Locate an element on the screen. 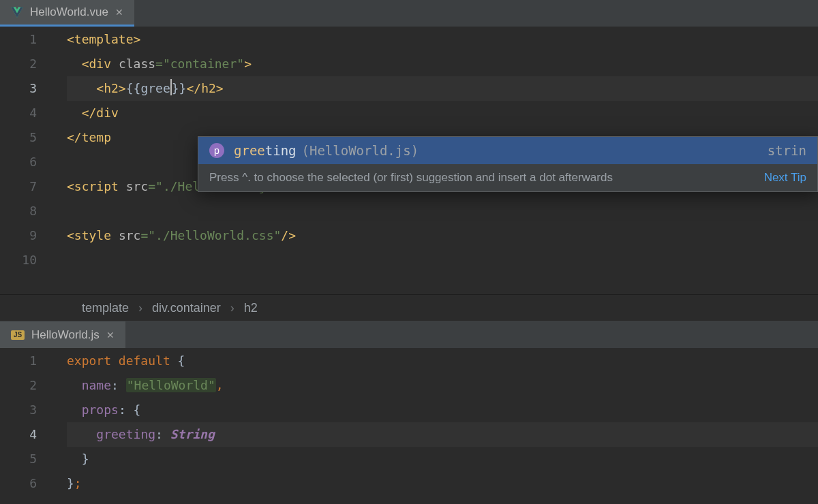  property-icon: p is located at coordinates (217, 151).